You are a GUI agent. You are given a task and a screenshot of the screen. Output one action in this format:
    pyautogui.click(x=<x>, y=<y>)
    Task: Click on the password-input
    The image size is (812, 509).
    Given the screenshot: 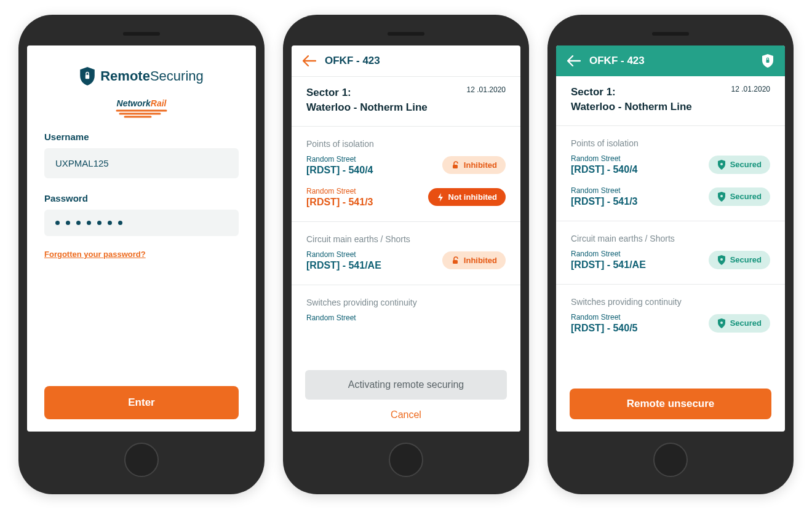 What is the action you would take?
    pyautogui.click(x=141, y=223)
    